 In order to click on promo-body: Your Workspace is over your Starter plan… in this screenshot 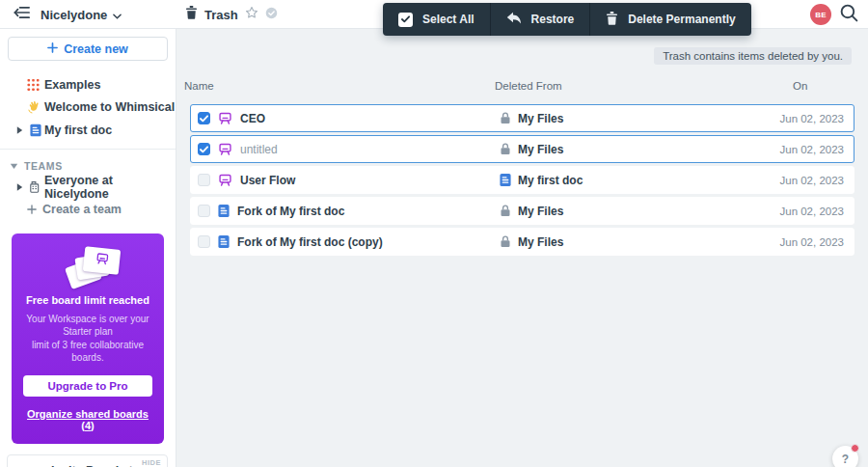, I will do `click(88, 339)`.